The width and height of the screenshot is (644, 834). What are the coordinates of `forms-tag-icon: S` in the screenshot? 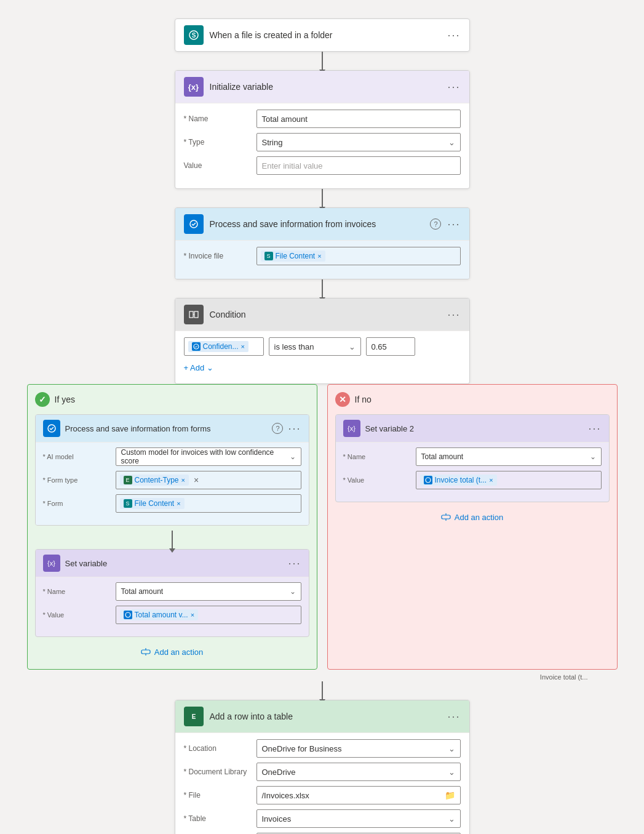 It's located at (128, 503).